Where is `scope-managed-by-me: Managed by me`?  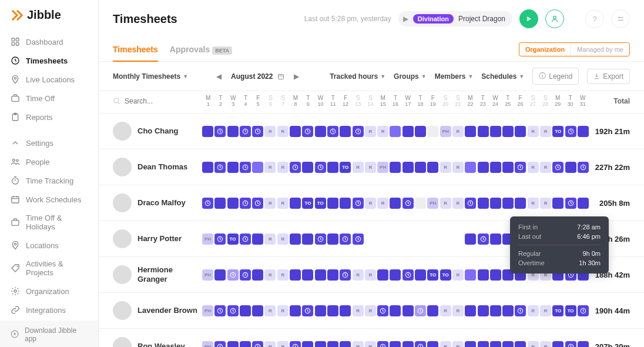
scope-managed-by-me: Managed by me is located at coordinates (600, 49).